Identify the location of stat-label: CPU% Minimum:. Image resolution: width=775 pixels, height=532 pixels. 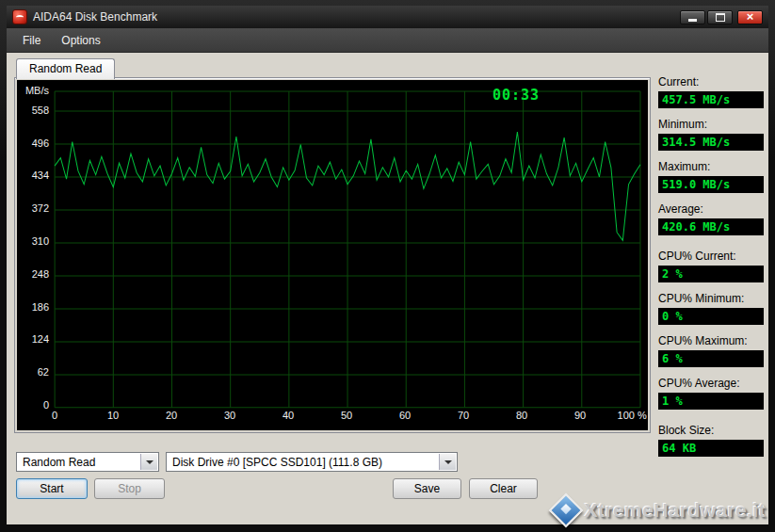
(711, 298).